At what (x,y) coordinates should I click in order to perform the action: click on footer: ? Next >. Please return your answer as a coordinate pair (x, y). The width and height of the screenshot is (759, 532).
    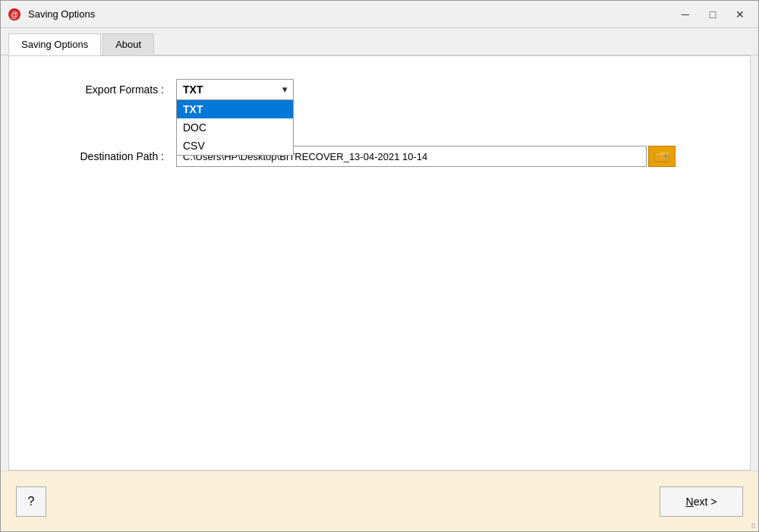
    Looking at the image, I should click on (380, 501).